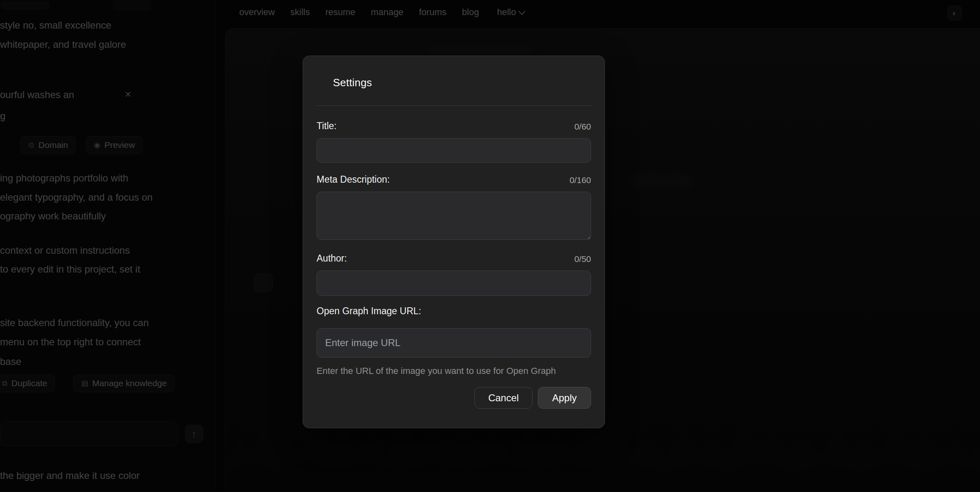 This screenshot has height=492, width=980. I want to click on modal-divider, so click(454, 105).